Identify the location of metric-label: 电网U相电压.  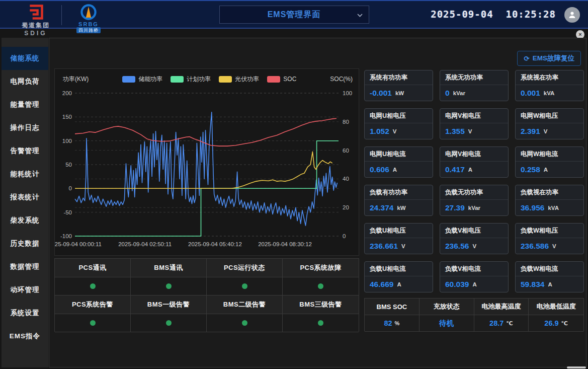
(398, 116).